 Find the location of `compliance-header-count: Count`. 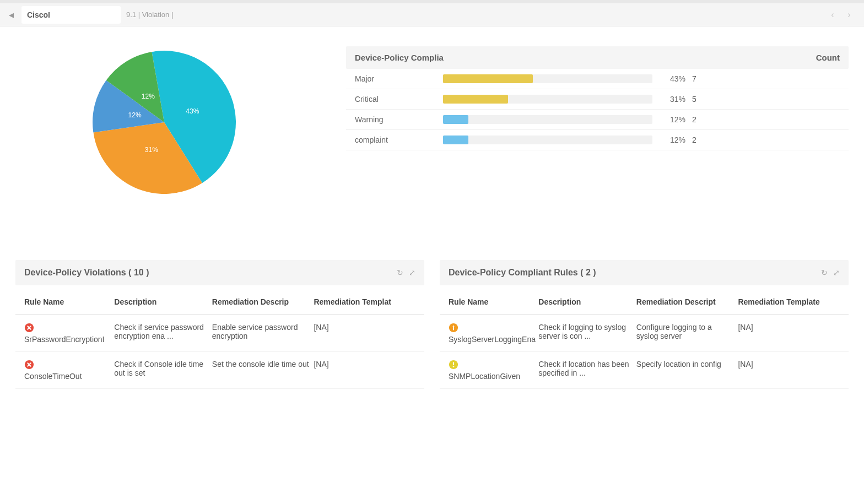

compliance-header-count: Count is located at coordinates (828, 57).